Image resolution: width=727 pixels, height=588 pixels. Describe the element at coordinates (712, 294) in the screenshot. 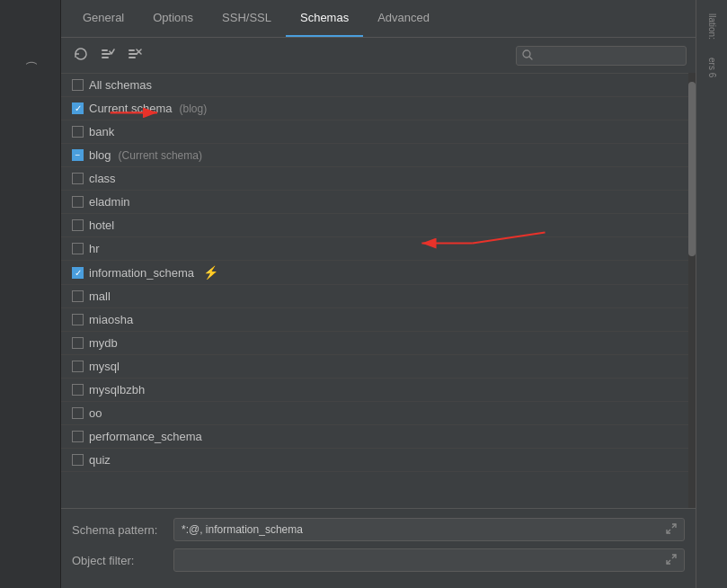

I see `right-panel: llation: ers 6` at that location.